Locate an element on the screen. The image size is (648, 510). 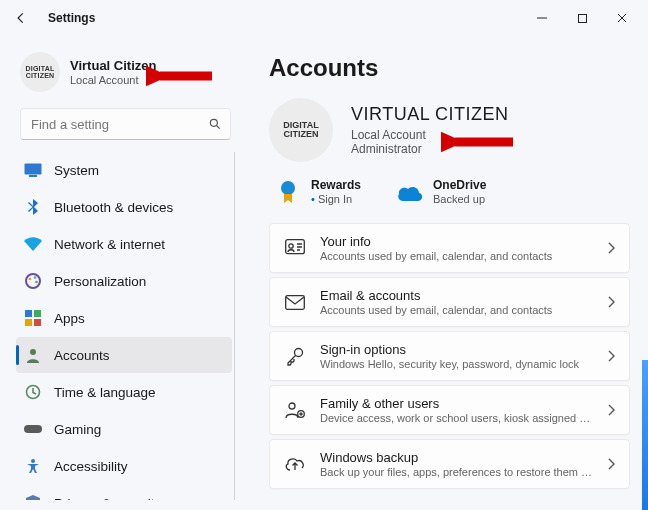
your-info-icon is located at coordinates (295, 248).